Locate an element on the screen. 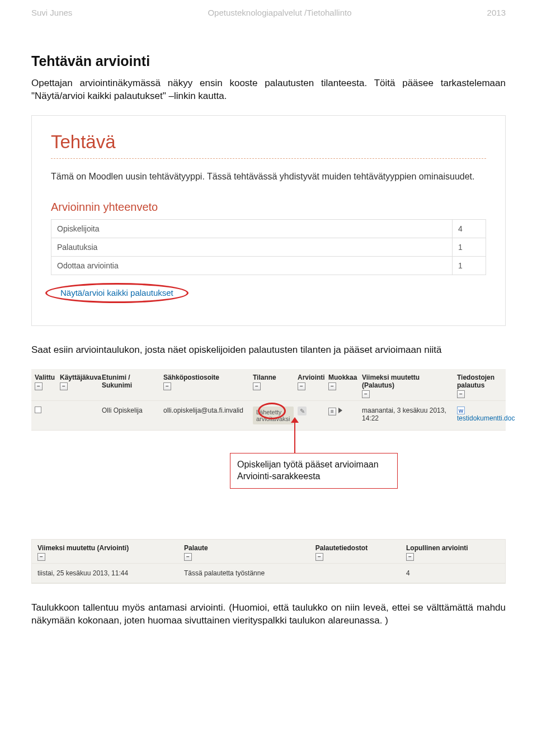  summary-row: Opiskelijoita4 is located at coordinates (268, 229).